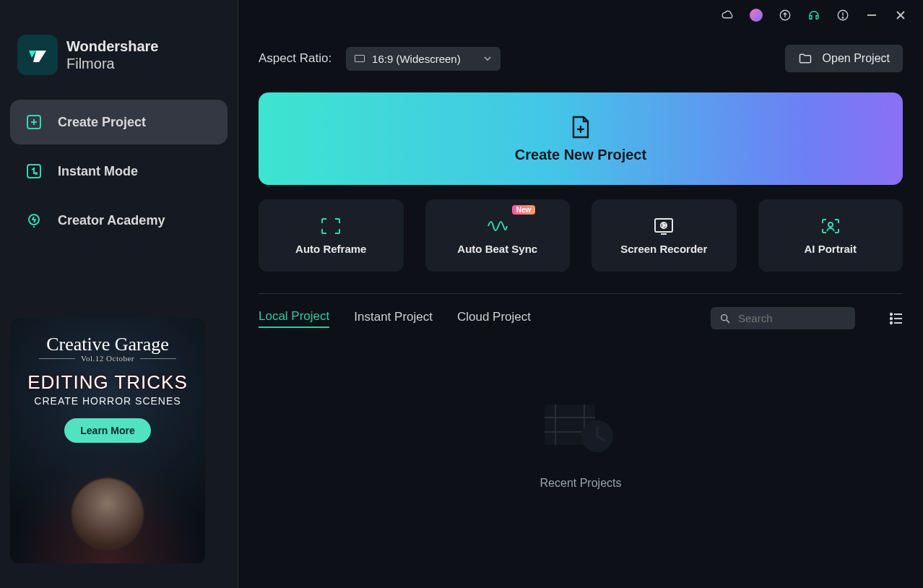 Image resolution: width=923 pixels, height=588 pixels. I want to click on feature-label: Auto Beat Sync, so click(497, 248).